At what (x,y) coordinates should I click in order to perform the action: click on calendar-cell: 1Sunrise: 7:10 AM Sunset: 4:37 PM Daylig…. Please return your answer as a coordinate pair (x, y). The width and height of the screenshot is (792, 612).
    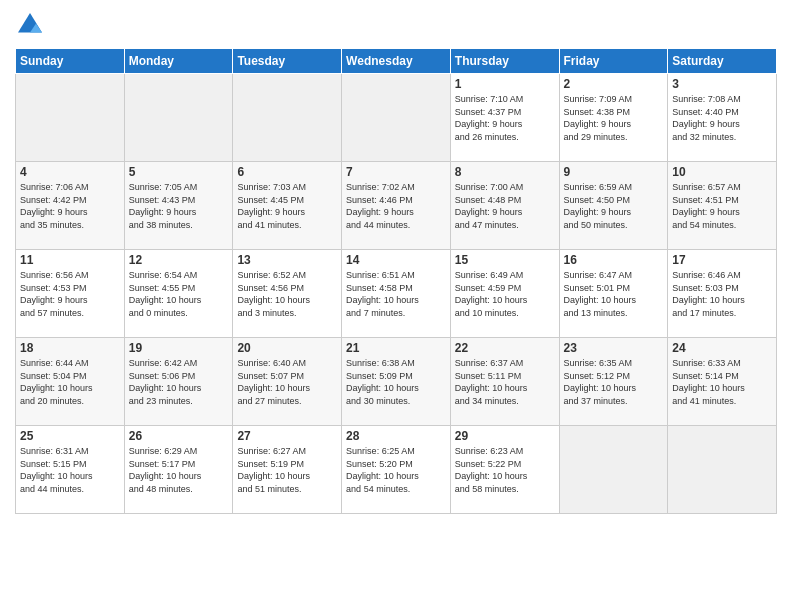
    Looking at the image, I should click on (504, 118).